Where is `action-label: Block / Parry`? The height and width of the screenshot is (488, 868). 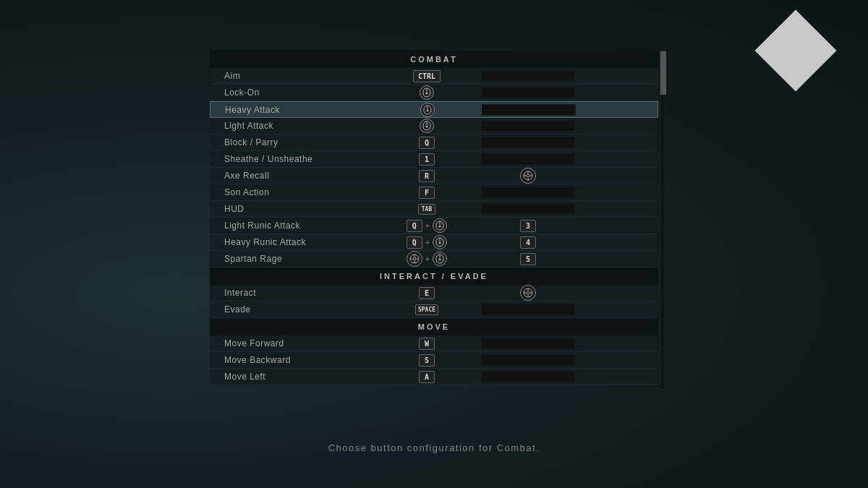
action-label: Block / Parry is located at coordinates (293, 142).